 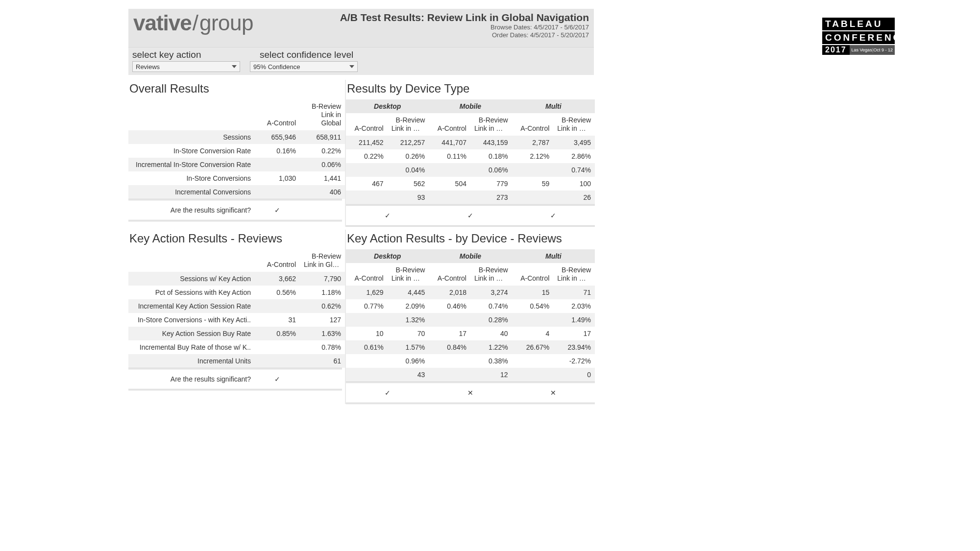 What do you see at coordinates (470, 90) in the screenshot?
I see `device-results-title: Results by Device Type` at bounding box center [470, 90].